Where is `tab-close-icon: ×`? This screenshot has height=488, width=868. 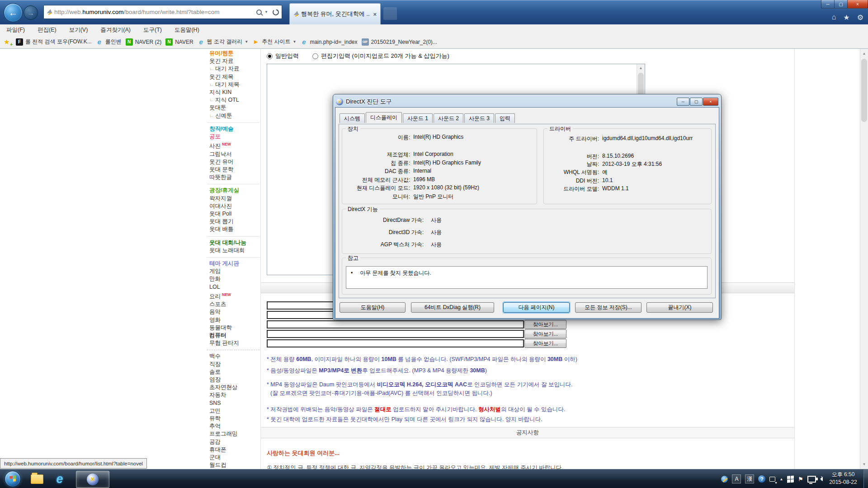
tab-close-icon: × is located at coordinates (375, 14).